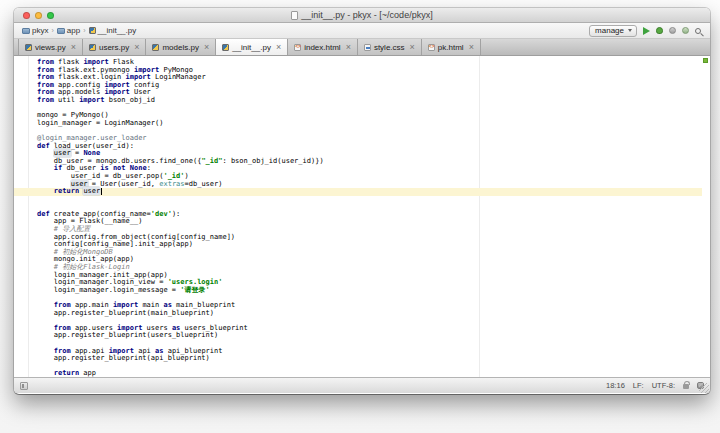  I want to click on code-token: return, so click(66, 191).